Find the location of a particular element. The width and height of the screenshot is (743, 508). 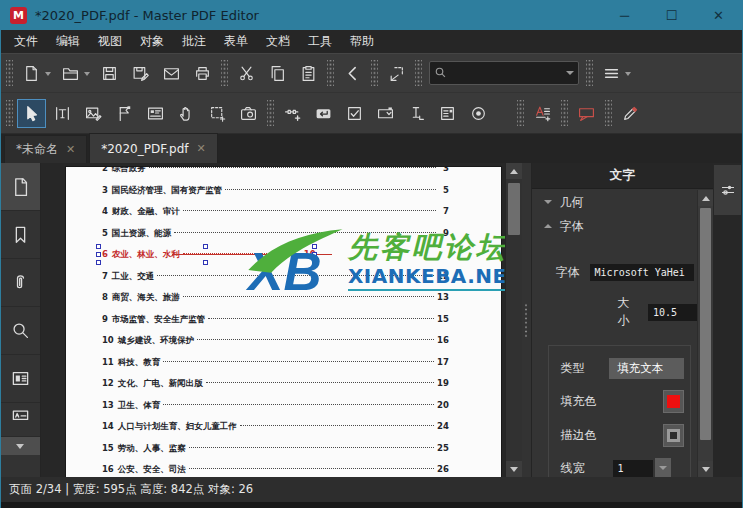

menu-item-edit: 编辑 is located at coordinates (68, 42).